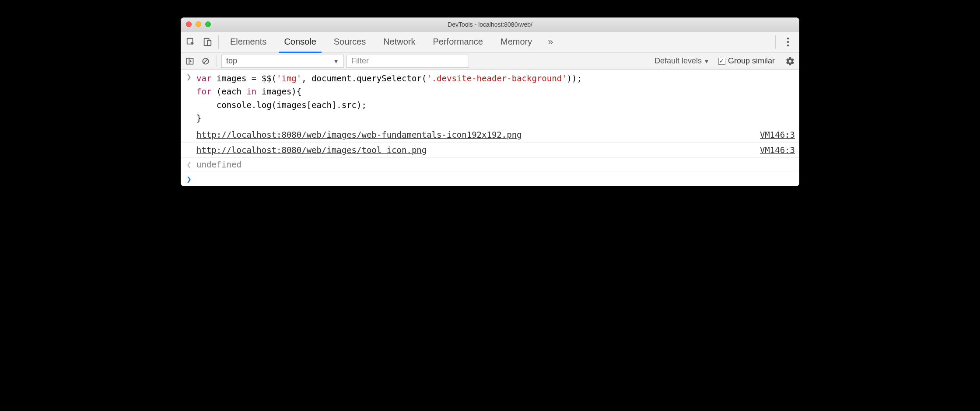 This screenshot has height=411, width=980. What do you see at coordinates (458, 42) in the screenshot?
I see `tab-label: Performance` at bounding box center [458, 42].